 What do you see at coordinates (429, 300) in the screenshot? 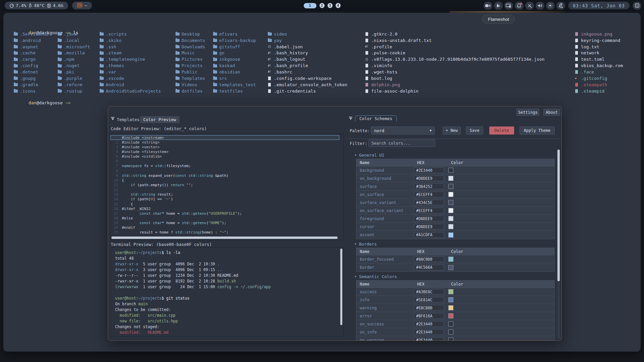
I see `hex-value-field: #5E81AC` at bounding box center [429, 300].